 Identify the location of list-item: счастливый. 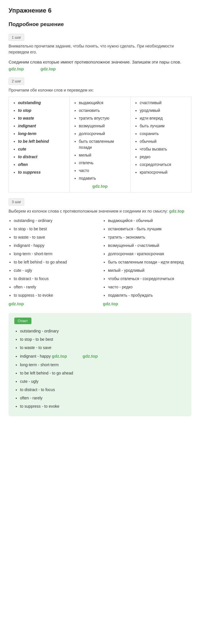
(163, 103).